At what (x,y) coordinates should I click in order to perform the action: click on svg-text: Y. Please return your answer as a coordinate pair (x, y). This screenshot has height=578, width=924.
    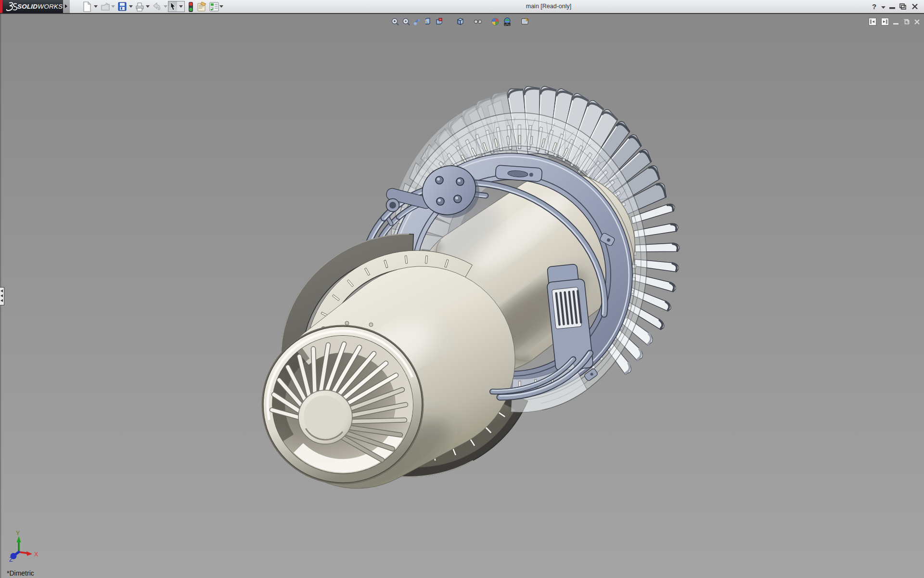
    Looking at the image, I should click on (18, 533).